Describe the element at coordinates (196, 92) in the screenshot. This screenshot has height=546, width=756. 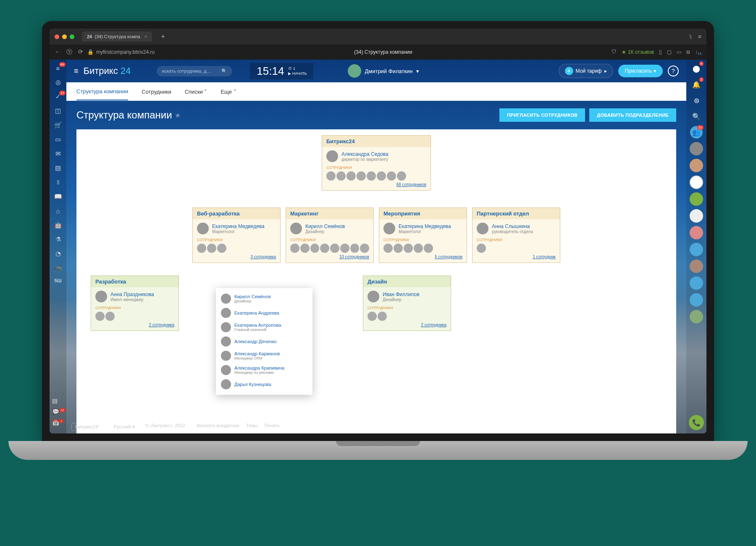
I see `tab-Списки: Списки ˅` at that location.